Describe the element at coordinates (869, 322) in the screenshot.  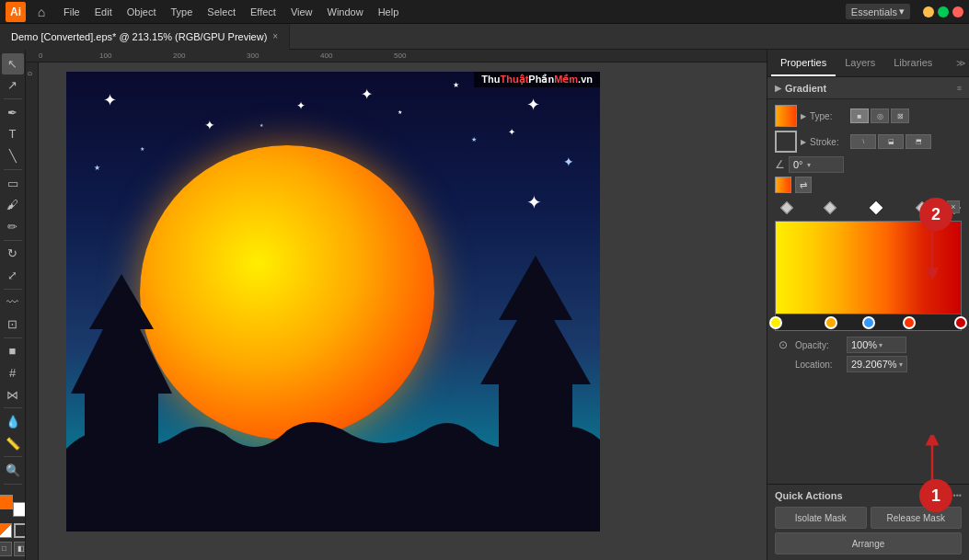
I see `color-stops-track` at that location.